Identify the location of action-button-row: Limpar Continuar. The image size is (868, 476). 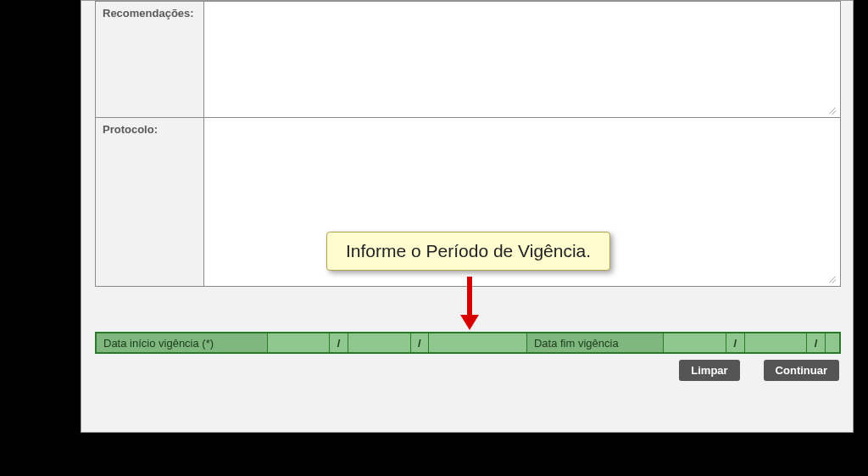
(760, 370).